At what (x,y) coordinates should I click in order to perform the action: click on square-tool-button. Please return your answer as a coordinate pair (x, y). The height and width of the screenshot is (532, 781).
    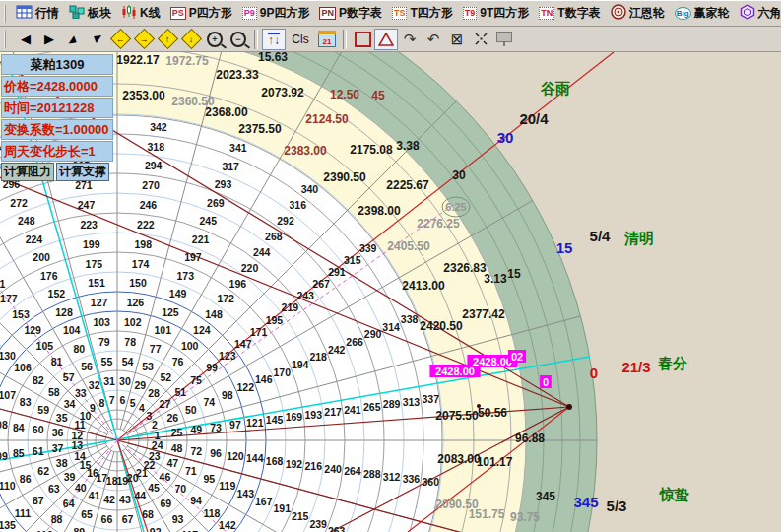
    Looking at the image, I should click on (362, 39).